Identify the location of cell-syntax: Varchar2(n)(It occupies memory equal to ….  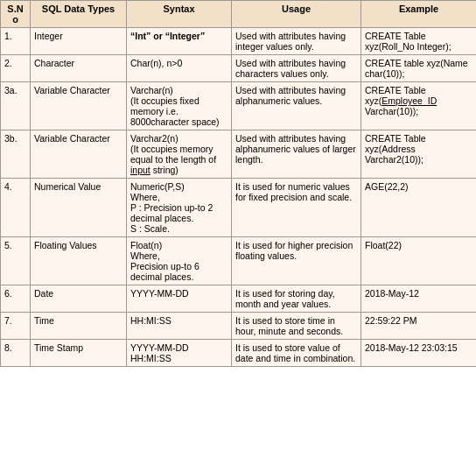
(179, 154).